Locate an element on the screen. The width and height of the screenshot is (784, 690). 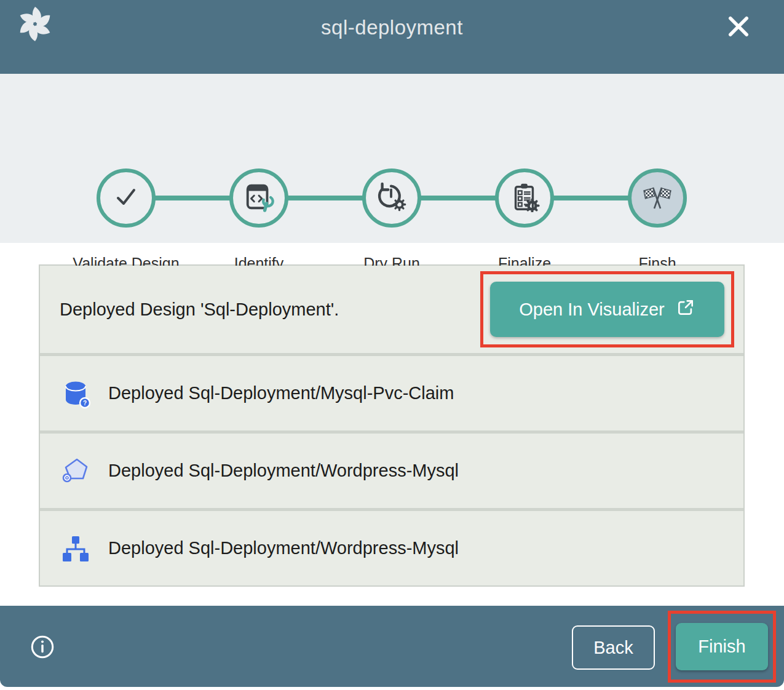
external-link-icon is located at coordinates (686, 310).